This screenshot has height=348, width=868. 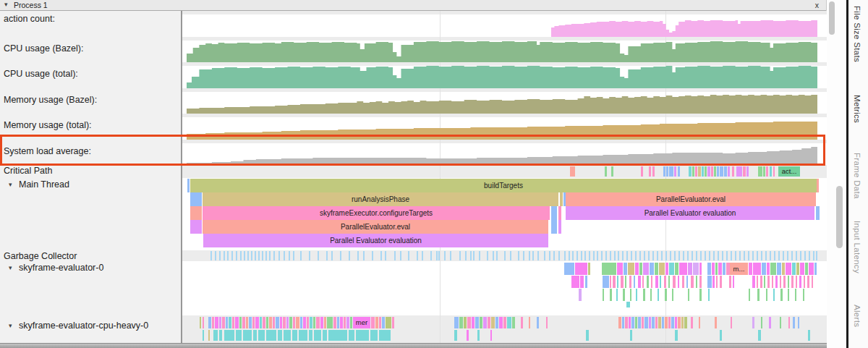 I want to click on sidebar-tab-input-latency: Input Latency, so click(x=857, y=247).